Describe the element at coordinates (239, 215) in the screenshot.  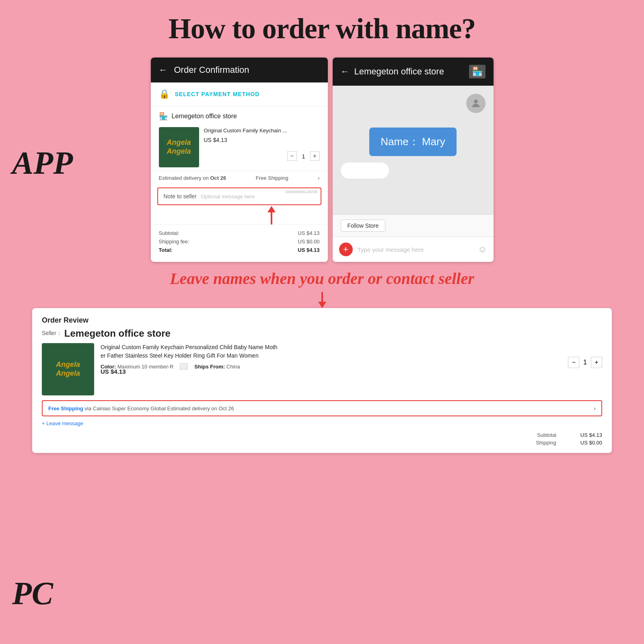
I see `arrow-up-container` at that location.